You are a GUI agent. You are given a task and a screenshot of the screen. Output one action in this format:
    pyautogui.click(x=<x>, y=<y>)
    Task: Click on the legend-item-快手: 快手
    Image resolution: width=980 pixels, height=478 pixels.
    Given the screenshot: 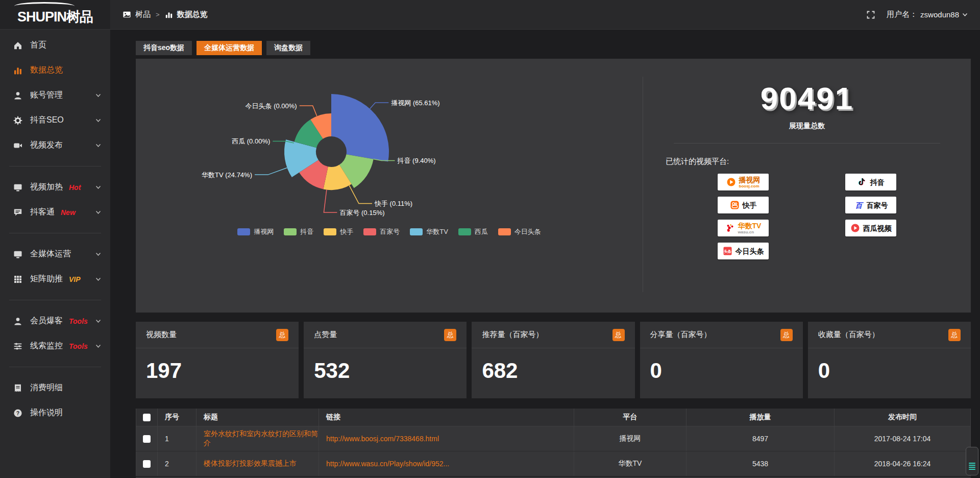 What is the action you would take?
    pyautogui.click(x=338, y=232)
    